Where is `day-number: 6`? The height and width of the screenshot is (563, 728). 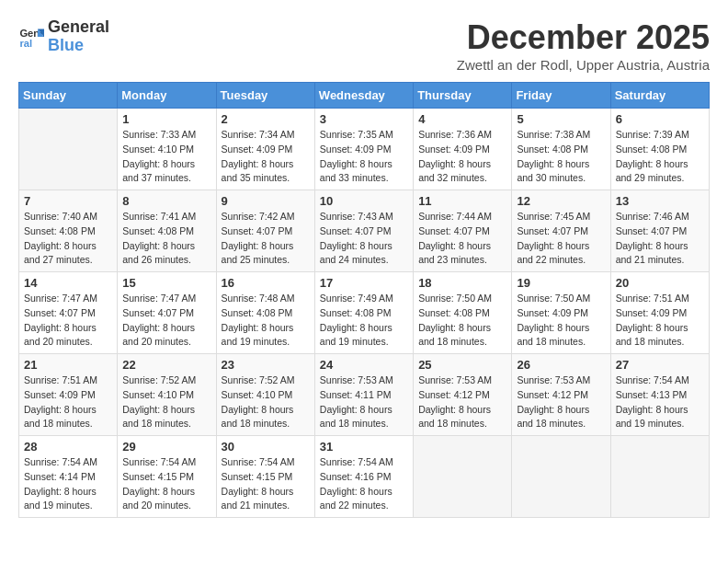 day-number: 6 is located at coordinates (660, 120).